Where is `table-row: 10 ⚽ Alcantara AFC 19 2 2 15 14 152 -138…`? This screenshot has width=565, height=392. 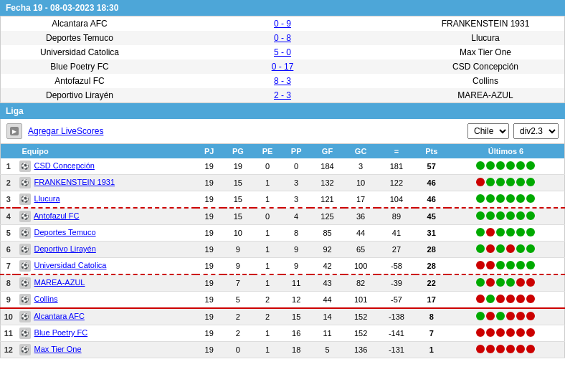 table-row: 10 ⚽ Alcantara AFC 19 2 2 15 14 152 -138… is located at coordinates (282, 317).